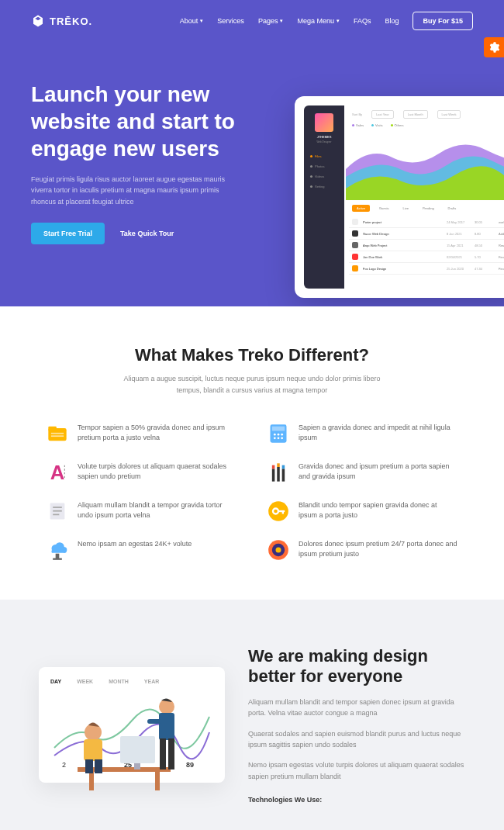 This screenshot has height=830, width=504. I want to click on header: TRĒKO. About▾ Services Pages▾ Mega Menu▾…, so click(252, 21).